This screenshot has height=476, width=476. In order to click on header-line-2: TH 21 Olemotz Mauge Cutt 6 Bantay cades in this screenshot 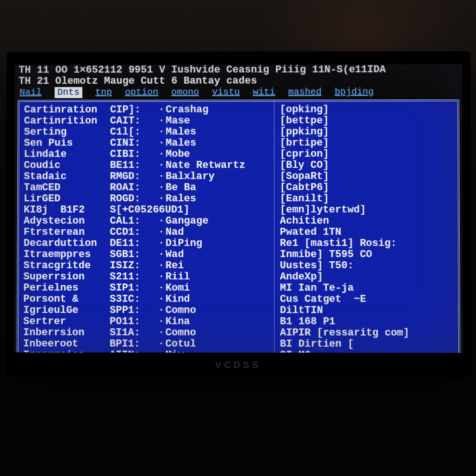, I will do `click(238, 81)`.